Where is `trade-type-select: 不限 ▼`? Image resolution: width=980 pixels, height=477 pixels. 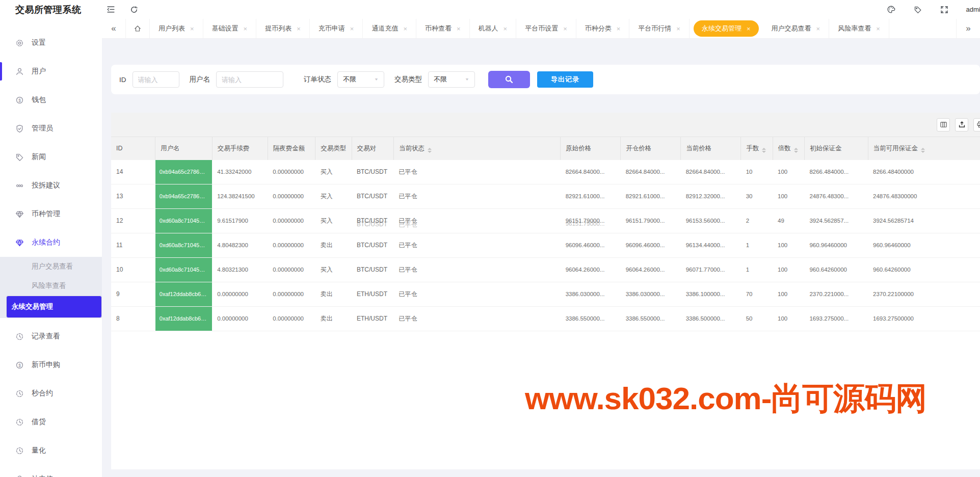 trade-type-select: 不限 ▼ is located at coordinates (452, 80).